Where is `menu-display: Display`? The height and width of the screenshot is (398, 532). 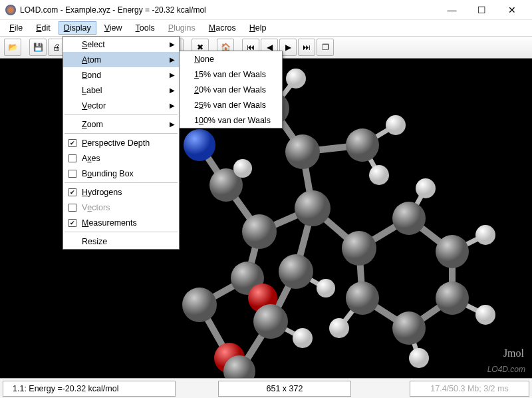
menu-display: Display is located at coordinates (77, 28).